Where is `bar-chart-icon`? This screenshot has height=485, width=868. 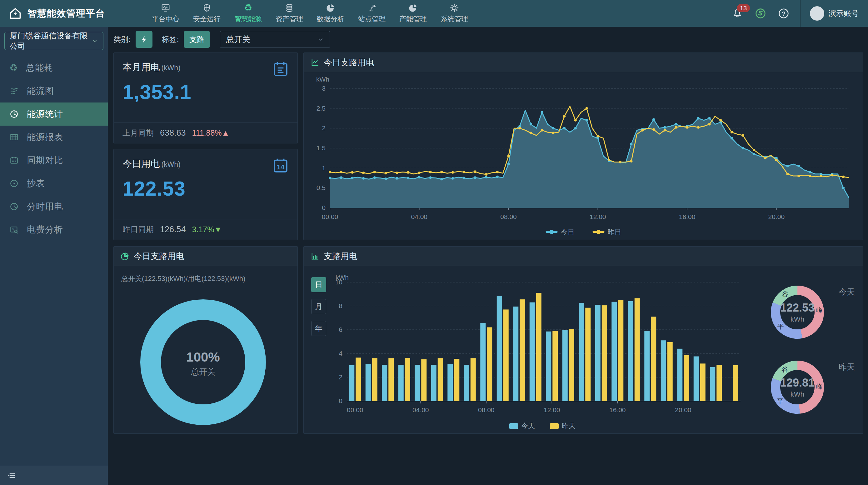
bar-chart-icon is located at coordinates (315, 256).